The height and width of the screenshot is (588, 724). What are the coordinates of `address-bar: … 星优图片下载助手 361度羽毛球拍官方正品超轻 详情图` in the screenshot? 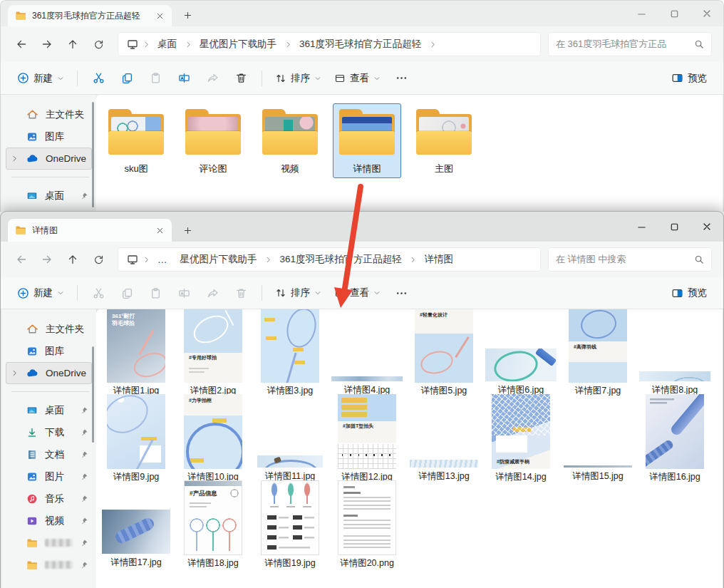 It's located at (329, 259).